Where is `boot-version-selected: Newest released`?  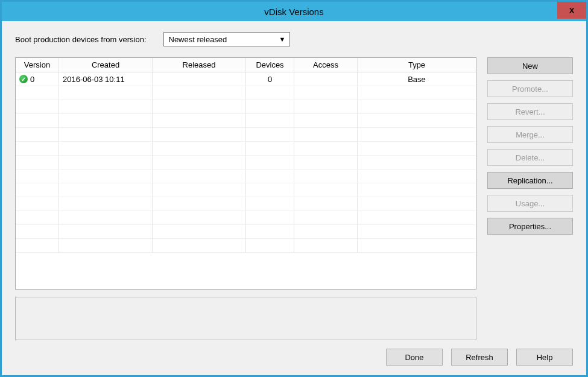
boot-version-selected: Newest released is located at coordinates (198, 40).